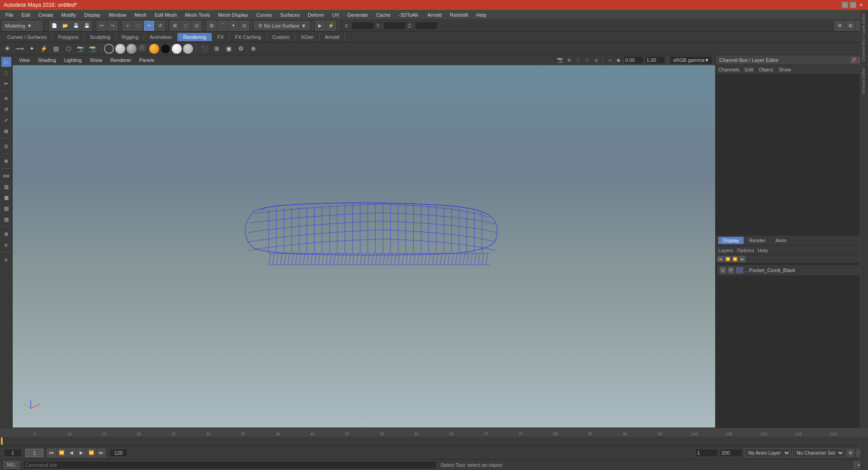 This screenshot has width=868, height=470. Describe the element at coordinates (264, 15) in the screenshot. I see `menu-curves: Curves` at that location.